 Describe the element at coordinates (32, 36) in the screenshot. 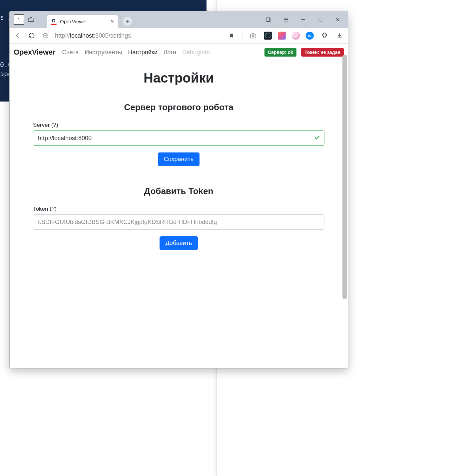

I see `reload-button` at that location.